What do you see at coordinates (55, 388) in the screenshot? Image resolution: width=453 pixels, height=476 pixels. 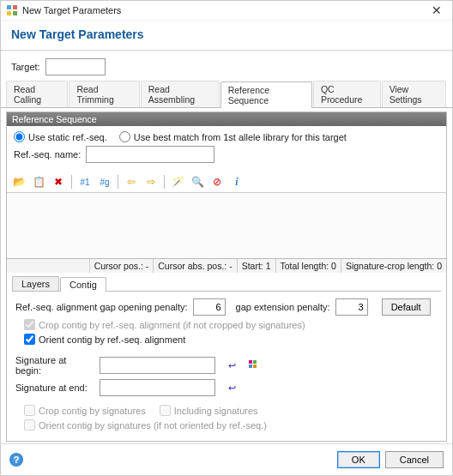 I see `sig-end-label: Signature at end:` at bounding box center [55, 388].